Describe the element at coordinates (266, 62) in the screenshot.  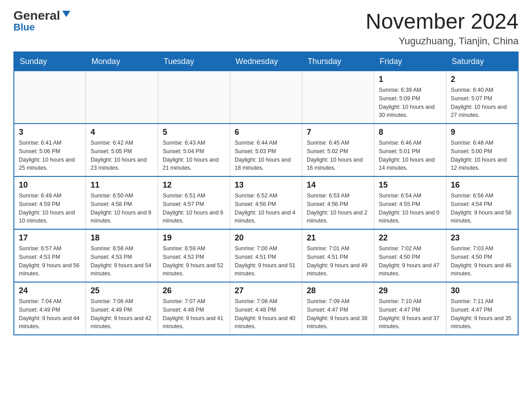
I see `weekday-header-wednesday: Wednesday` at that location.